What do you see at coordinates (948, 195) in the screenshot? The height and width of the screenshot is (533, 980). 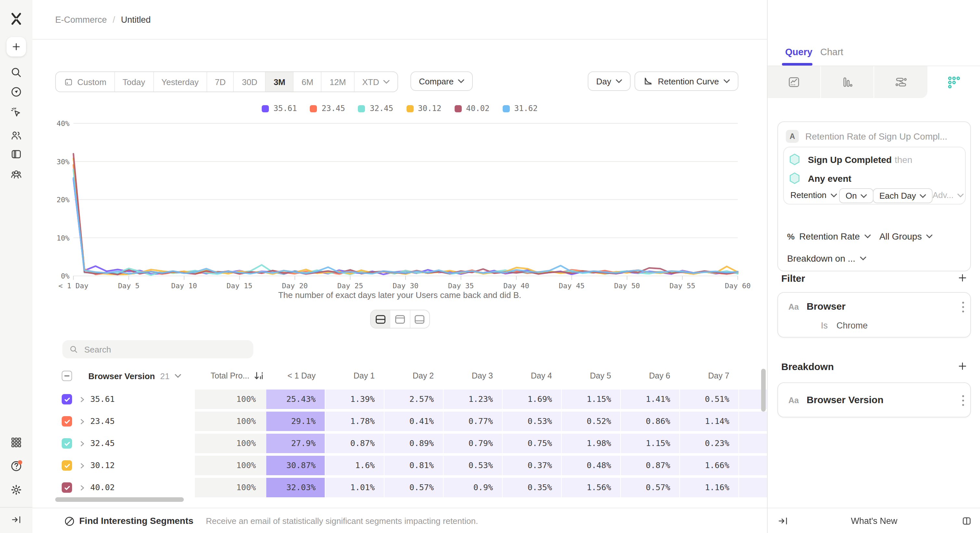 I see `advanced-dropdown: Adv...` at bounding box center [948, 195].